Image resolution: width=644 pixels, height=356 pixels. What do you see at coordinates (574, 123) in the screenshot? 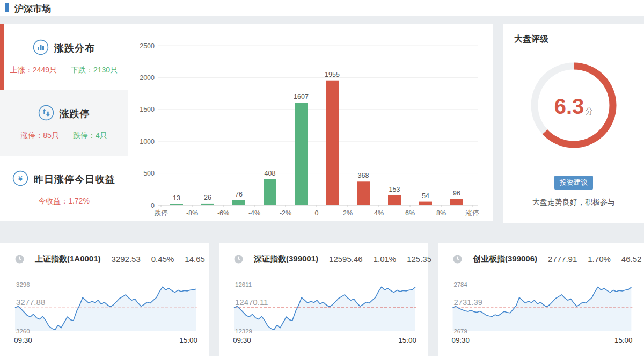
I see `market-rating-card: 大盘评级 6.3 分 投资建议 大盘走势良好，积极参与` at bounding box center [574, 123].